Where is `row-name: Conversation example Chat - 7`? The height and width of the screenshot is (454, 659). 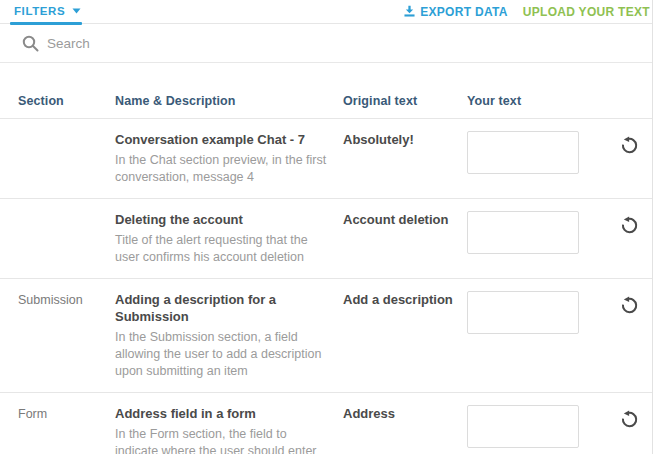 row-name: Conversation example Chat - 7 is located at coordinates (222, 140).